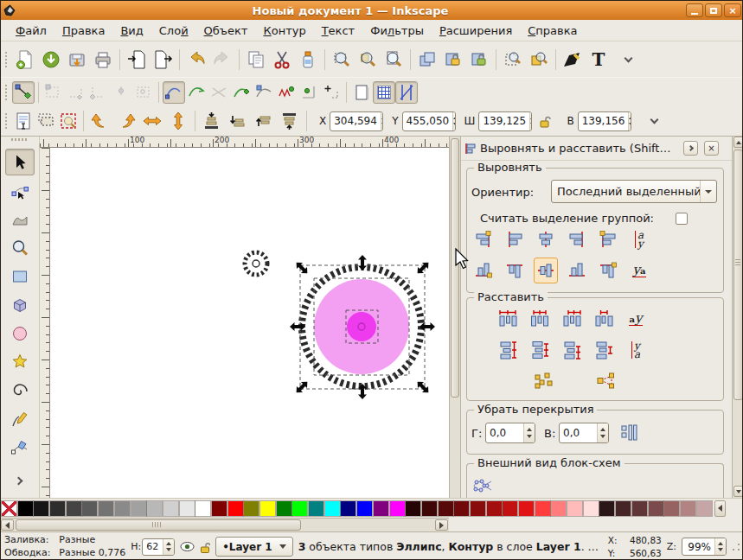  What do you see at coordinates (711, 149) in the screenshot?
I see `panel-close-button: ×` at bounding box center [711, 149].